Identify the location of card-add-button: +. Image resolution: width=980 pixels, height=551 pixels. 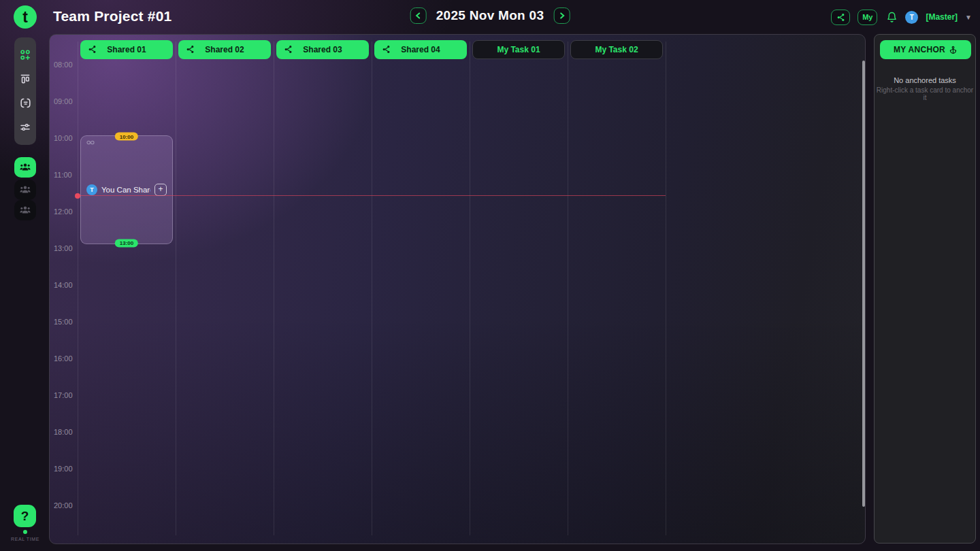
(161, 190).